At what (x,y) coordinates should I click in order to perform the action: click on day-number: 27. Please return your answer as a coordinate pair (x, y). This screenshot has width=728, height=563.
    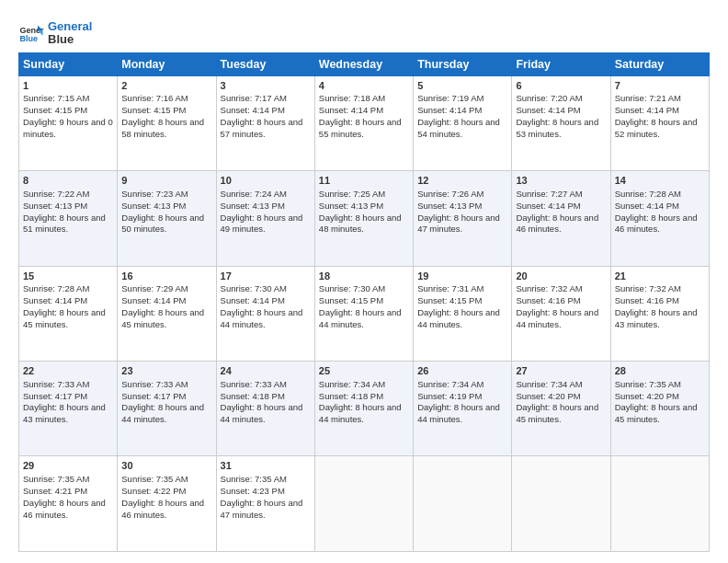
    Looking at the image, I should click on (561, 372).